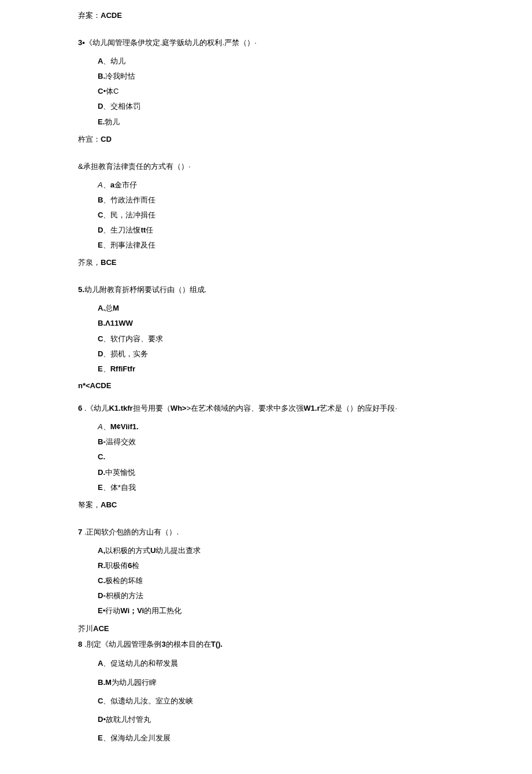  Describe the element at coordinates (276, 488) in the screenshot. I see `option-e: E、体*自我` at that location.